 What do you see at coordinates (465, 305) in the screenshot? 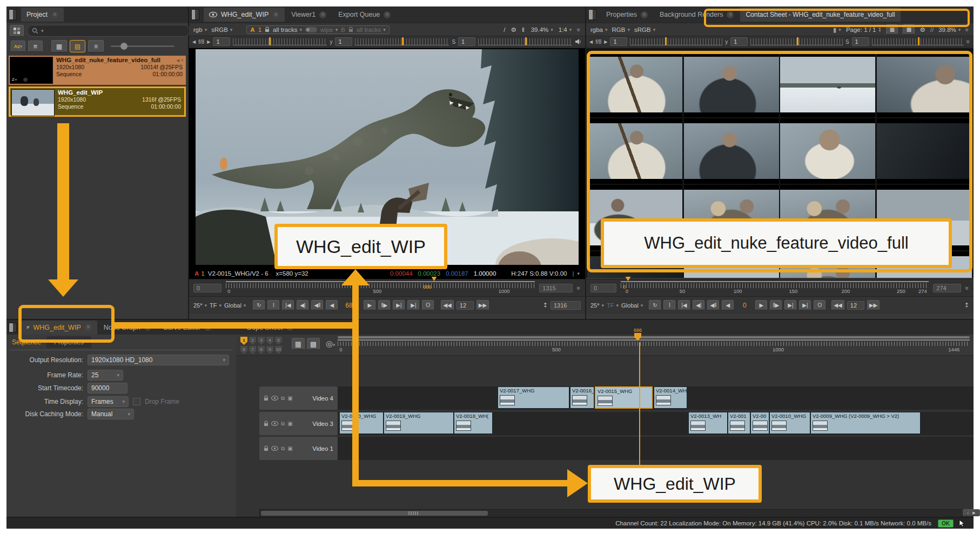
I see `skip-frames-field: 12` at bounding box center [465, 305].